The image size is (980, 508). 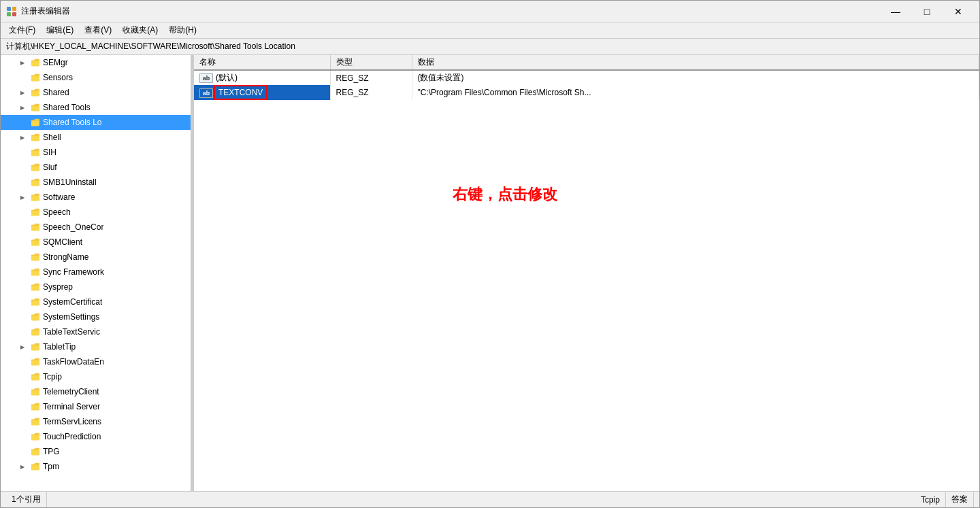 What do you see at coordinates (95, 302) in the screenshot?
I see `tree-item: SystemCertificat` at bounding box center [95, 302].